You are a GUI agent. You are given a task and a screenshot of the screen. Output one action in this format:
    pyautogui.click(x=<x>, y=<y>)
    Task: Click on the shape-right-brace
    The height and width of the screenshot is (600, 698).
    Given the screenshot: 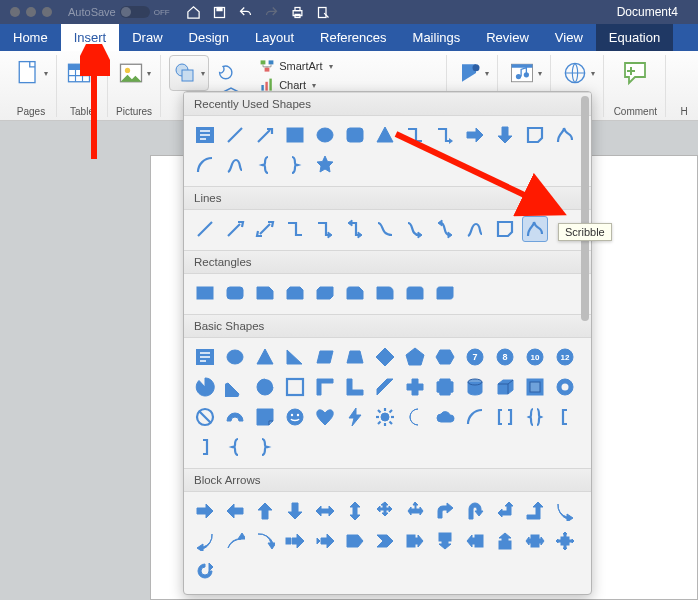 What is the action you would take?
    pyautogui.click(x=265, y=447)
    